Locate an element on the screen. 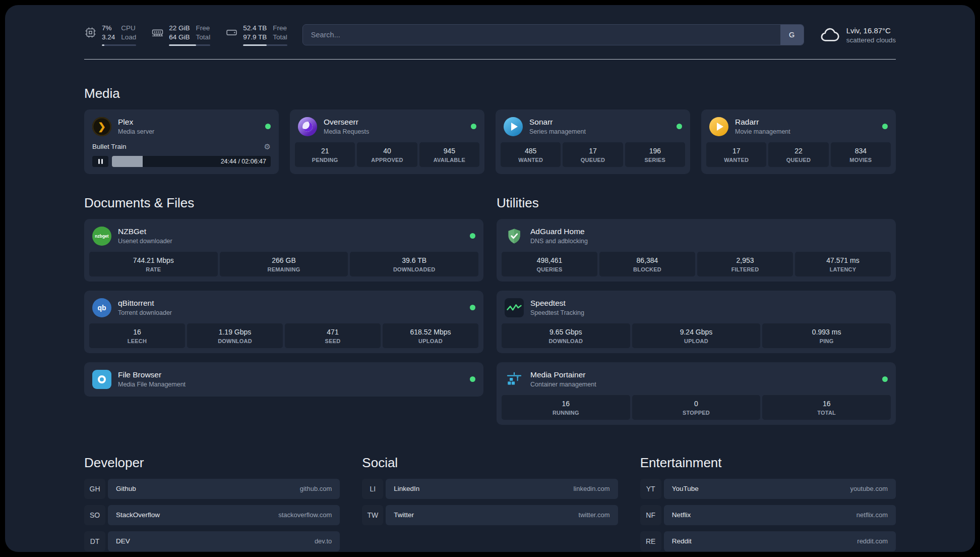 Image resolution: width=980 pixels, height=557 pixels. service-stats: 9.65 GbpsDOWNLOAD 9.24 GbpsUPLOAD 0.993 … is located at coordinates (696, 336).